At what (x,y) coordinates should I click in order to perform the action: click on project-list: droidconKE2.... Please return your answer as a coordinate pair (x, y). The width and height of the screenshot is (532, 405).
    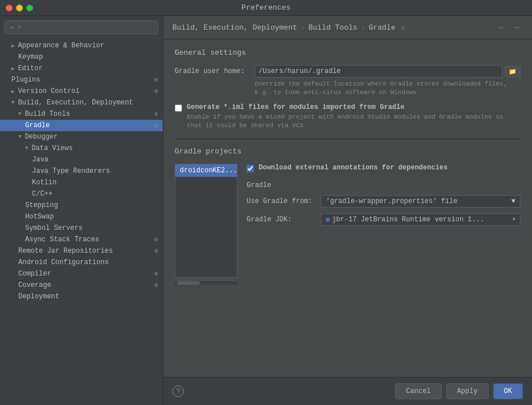
    Looking at the image, I should click on (206, 221).